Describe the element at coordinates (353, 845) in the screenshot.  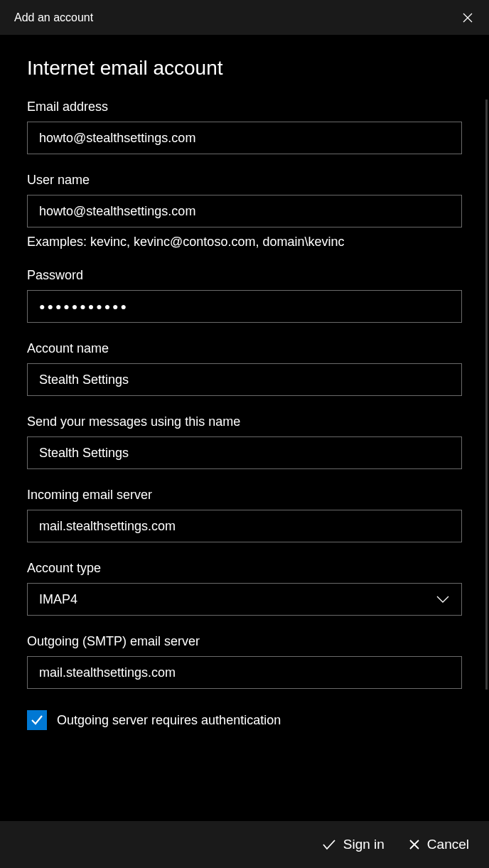
I see `signin-button: Sign in` at that location.